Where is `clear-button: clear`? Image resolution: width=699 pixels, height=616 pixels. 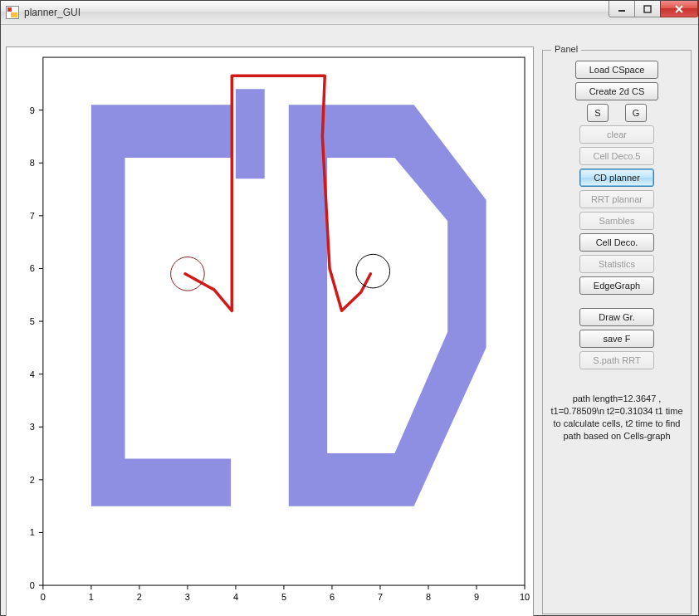 clear-button: clear is located at coordinates (617, 134).